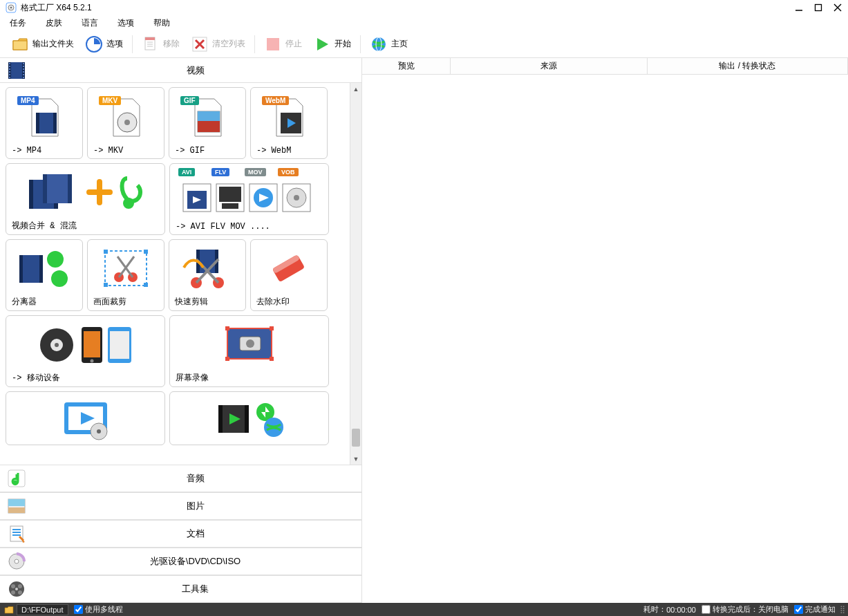  What do you see at coordinates (256, 172) in the screenshot?
I see `mov-badge: MOV` at bounding box center [256, 172].